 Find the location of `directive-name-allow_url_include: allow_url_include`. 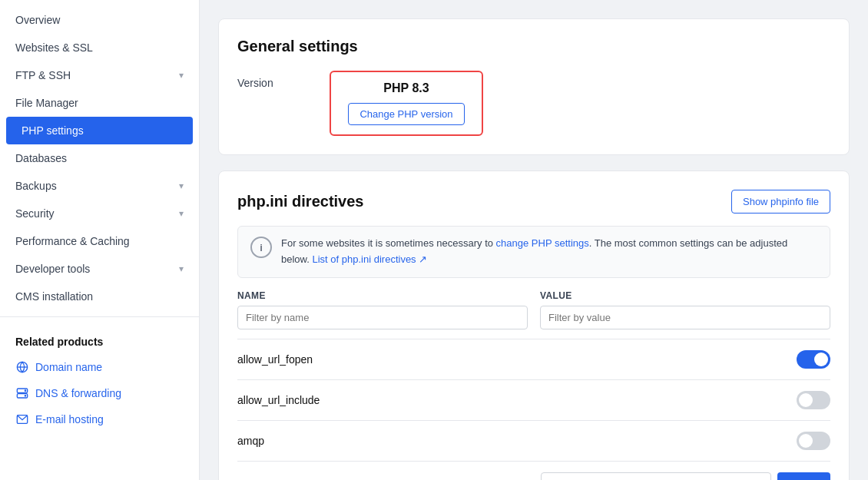

directive-name-allow_url_include: allow_url_include is located at coordinates (278, 400).